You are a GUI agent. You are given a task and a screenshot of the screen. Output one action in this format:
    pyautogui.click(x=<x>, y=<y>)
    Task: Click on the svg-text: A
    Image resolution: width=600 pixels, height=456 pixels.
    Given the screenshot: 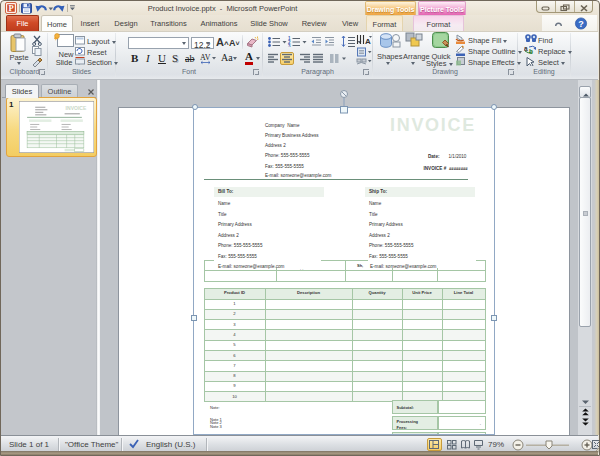 What is the action you would take?
    pyautogui.click(x=368, y=42)
    